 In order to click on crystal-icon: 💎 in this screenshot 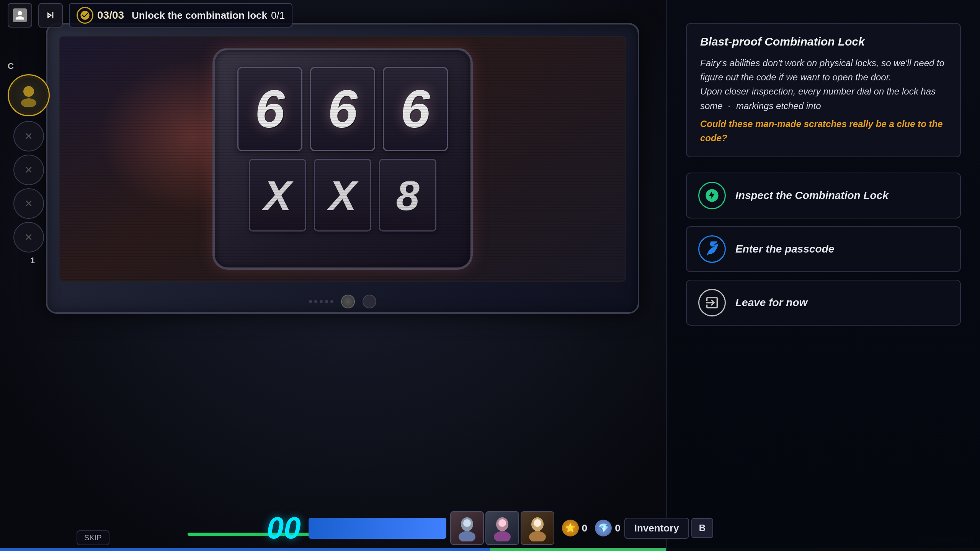, I will do `click(603, 528)`.